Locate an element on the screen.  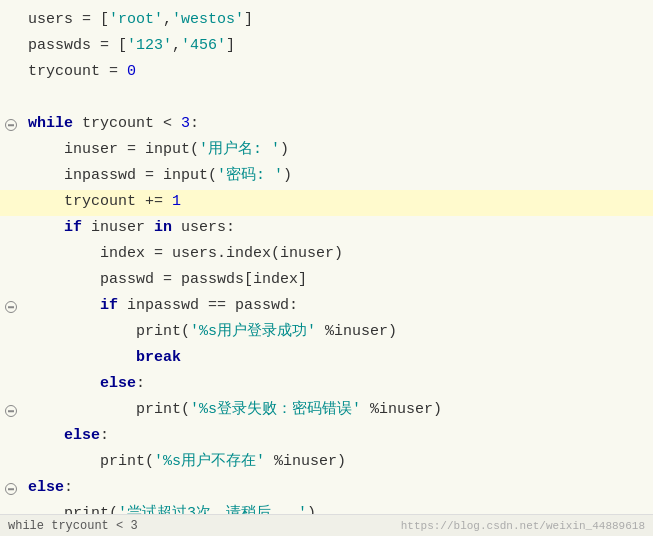
token: '456' is located at coordinates (204, 46).